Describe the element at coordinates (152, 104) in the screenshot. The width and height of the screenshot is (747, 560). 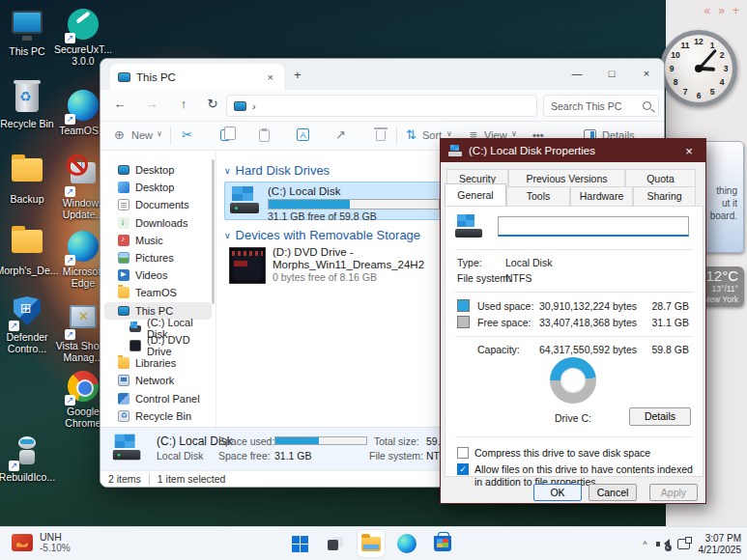
I see `forward-button: →` at that location.